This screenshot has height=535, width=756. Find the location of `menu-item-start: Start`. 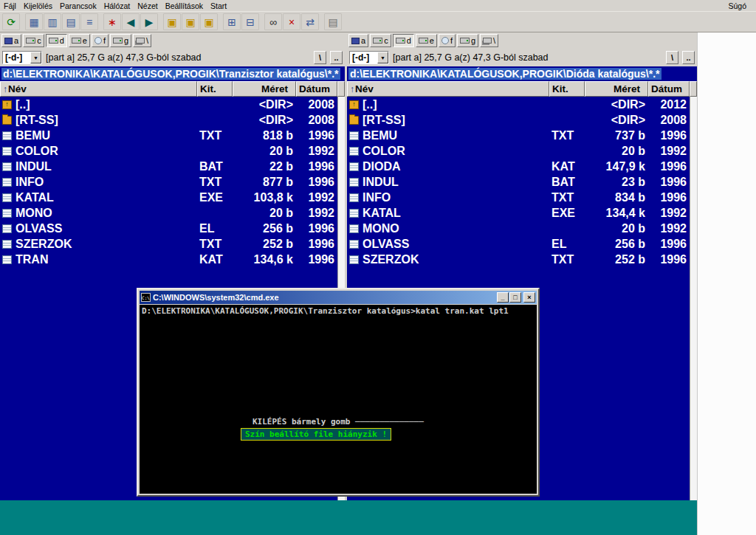

menu-item-start: Start is located at coordinates (219, 6).